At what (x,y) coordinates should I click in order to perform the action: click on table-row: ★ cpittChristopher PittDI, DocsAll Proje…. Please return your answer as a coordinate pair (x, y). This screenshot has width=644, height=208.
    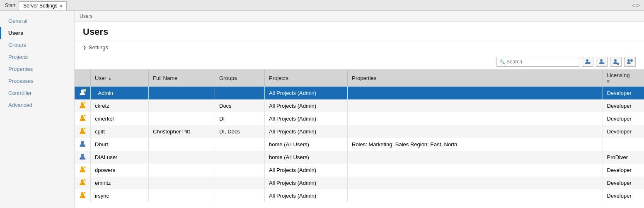
    Looking at the image, I should click on (359, 132).